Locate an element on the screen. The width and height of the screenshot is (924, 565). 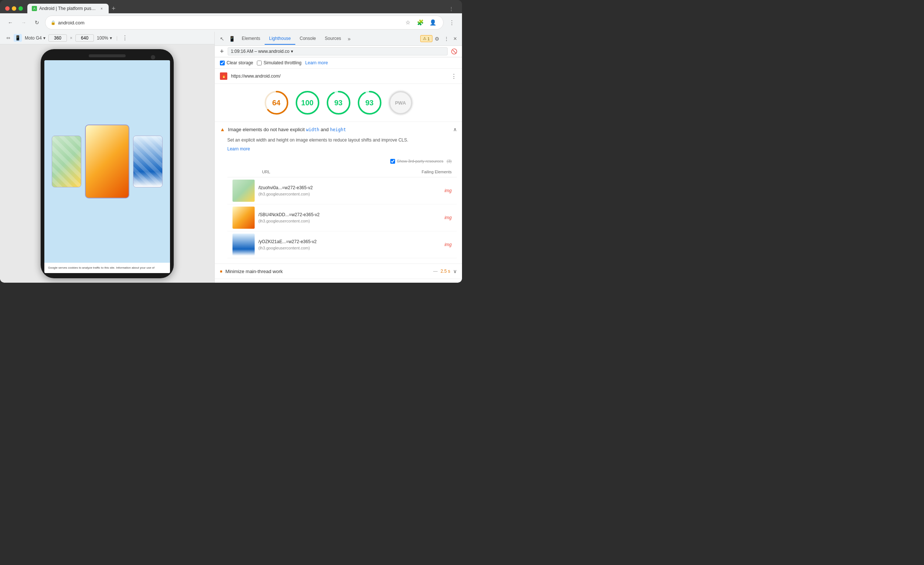
bottom-audit: ■ Minimize main-thread work — 2.5 s ∨ is located at coordinates (338, 271).